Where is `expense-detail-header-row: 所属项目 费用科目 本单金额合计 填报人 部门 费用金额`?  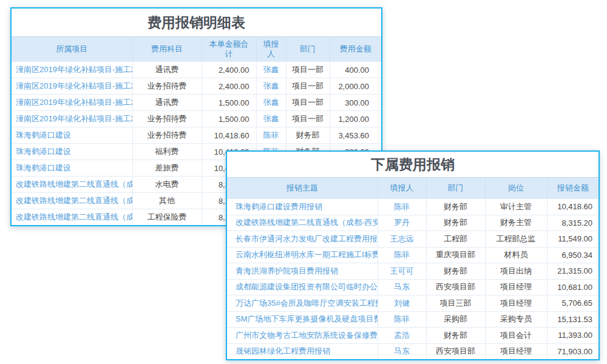
expense-detail-header-row: 所属项目 费用科目 本单金额合计 填报人 部门 费用金额 is located at coordinates (197, 50).